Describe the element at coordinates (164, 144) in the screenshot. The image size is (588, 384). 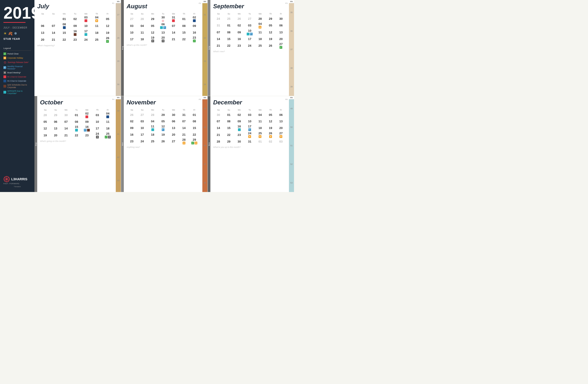
I see `calendar-panel-november: Oct November P5 SaSuMoTuWeThFr2627282930…` at that location.